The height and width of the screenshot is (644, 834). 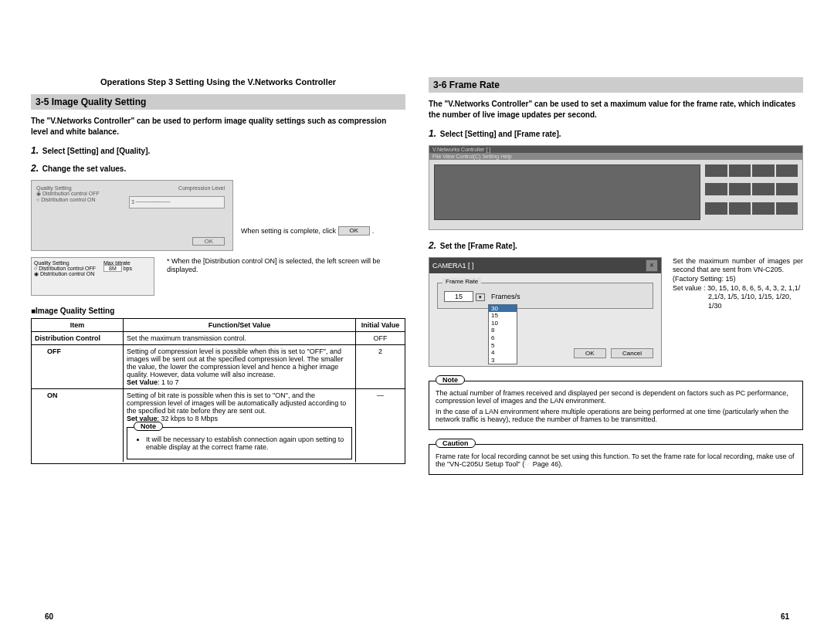 What do you see at coordinates (35, 151) in the screenshot?
I see `step1-num: 1.` at bounding box center [35, 151].